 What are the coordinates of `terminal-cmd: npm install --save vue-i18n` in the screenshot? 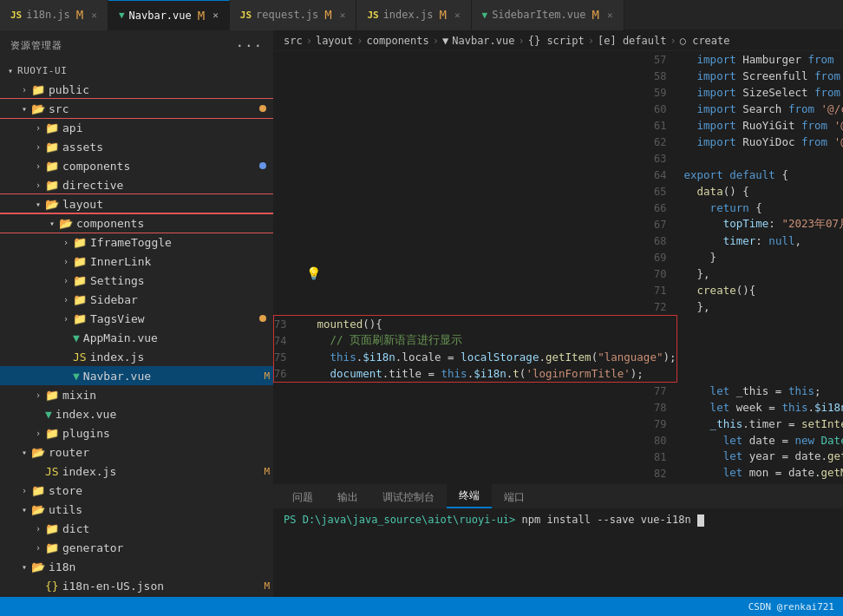 It's located at (607, 520).